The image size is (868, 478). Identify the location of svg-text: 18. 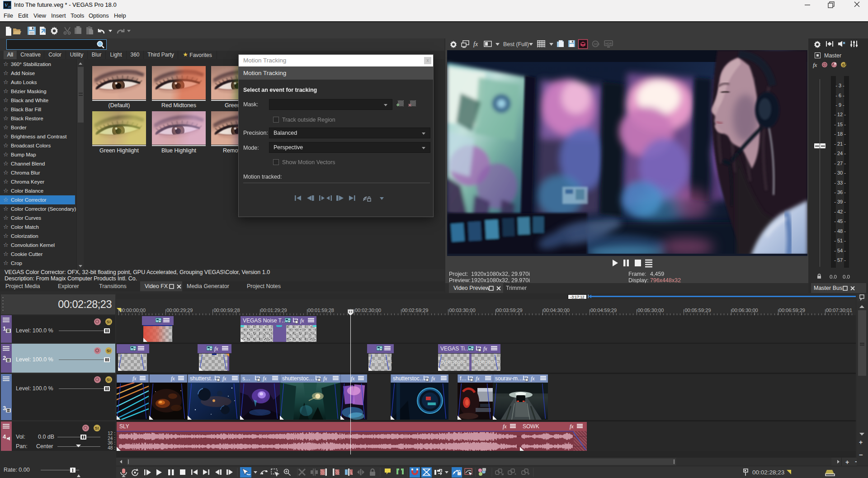
(9, 7).